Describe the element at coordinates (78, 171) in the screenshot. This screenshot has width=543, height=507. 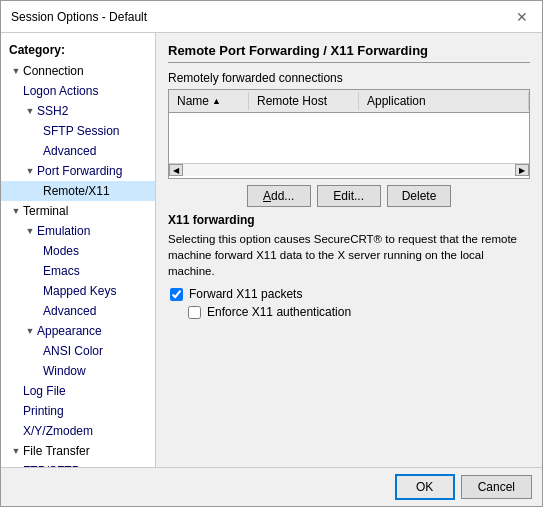
I see `sidebar-item-port-forwarding: ▼ Port Forwarding` at that location.